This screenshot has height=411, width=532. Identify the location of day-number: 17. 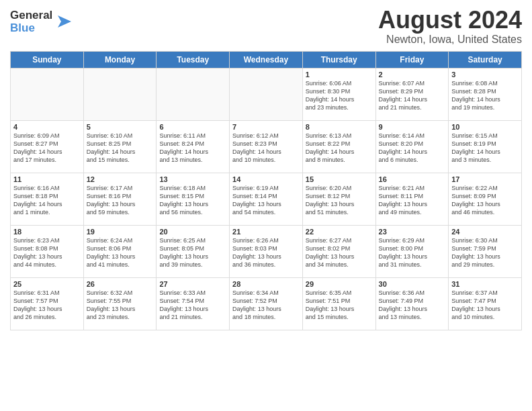
(485, 179).